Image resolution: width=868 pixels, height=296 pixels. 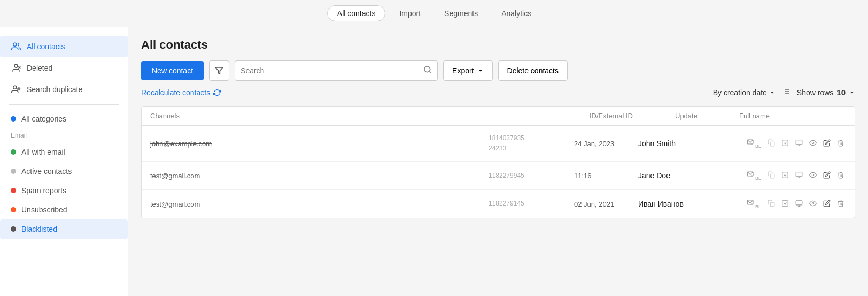 What do you see at coordinates (40, 68) in the screenshot?
I see `sidebar-item-label-deleted: Deleted` at bounding box center [40, 68].